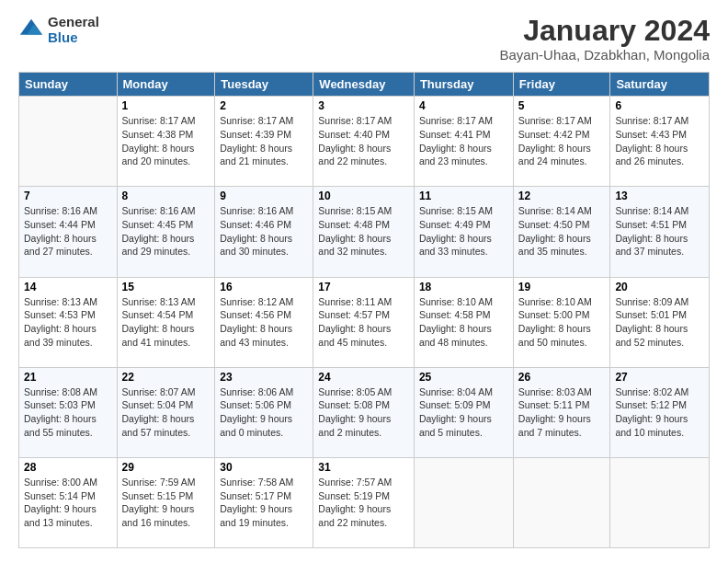 The width and height of the screenshot is (728, 563). Describe the element at coordinates (463, 106) in the screenshot. I see `day-number: 4` at that location.